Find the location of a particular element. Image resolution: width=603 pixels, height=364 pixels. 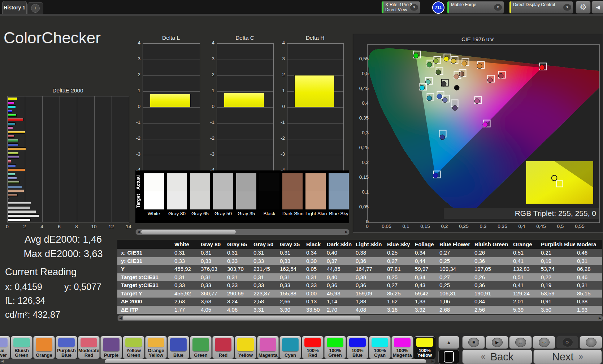

patch-button-100-yellow: 100%Yellow is located at coordinates (425, 347).